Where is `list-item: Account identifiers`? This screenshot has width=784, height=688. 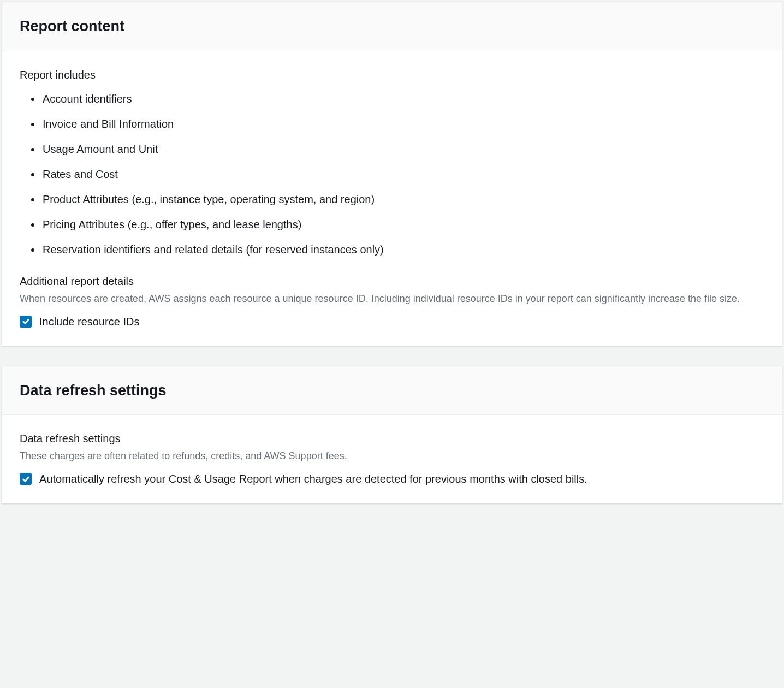
list-item: Account identifiers is located at coordinates (403, 99).